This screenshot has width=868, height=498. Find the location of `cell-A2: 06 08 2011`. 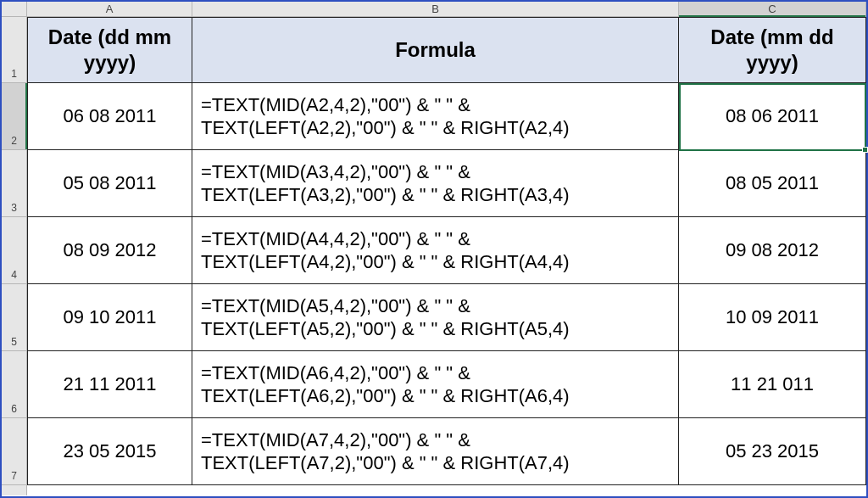

cell-A2: 06 08 2011 is located at coordinates (110, 117).